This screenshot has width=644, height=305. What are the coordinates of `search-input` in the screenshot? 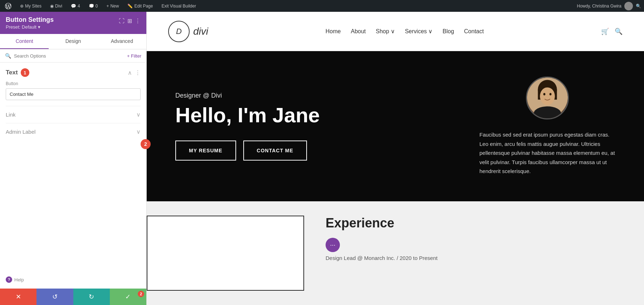 It's located at (69, 56).